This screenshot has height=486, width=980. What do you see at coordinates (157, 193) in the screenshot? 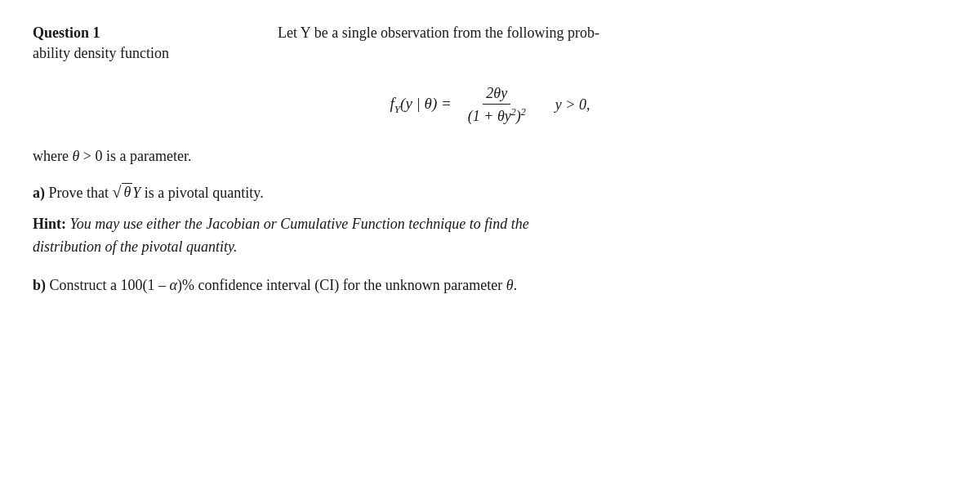
I see `part-a-text: Prove that √θ Y is a pivotal quantity.` at bounding box center [157, 193].